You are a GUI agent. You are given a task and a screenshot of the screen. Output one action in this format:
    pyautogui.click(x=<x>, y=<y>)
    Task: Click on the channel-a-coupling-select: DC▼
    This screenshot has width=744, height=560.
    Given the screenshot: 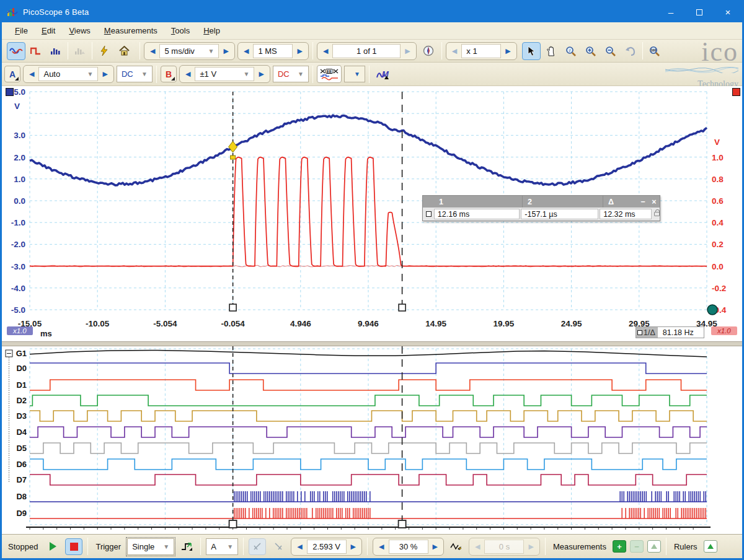 What is the action you would take?
    pyautogui.click(x=135, y=74)
    